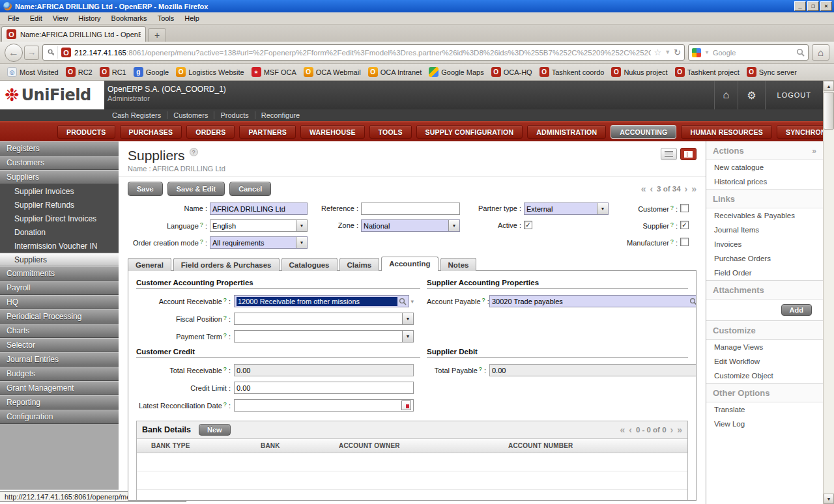 The image size is (834, 504). What do you see at coordinates (687, 189) in the screenshot?
I see `next-record-icon: ›` at bounding box center [687, 189].